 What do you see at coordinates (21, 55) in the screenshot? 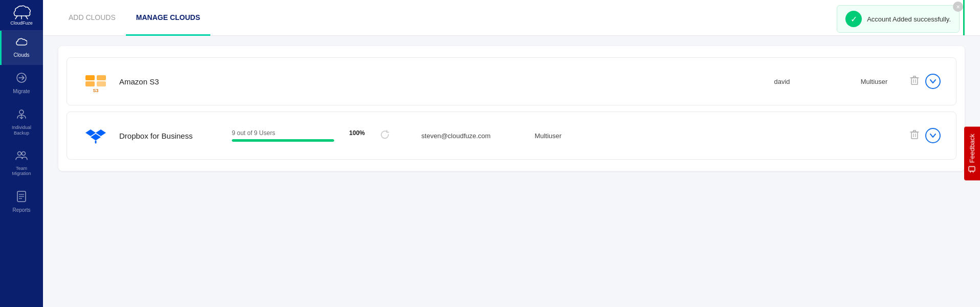
I see `sidebar-item-clouds-label: Clouds` at bounding box center [21, 55].